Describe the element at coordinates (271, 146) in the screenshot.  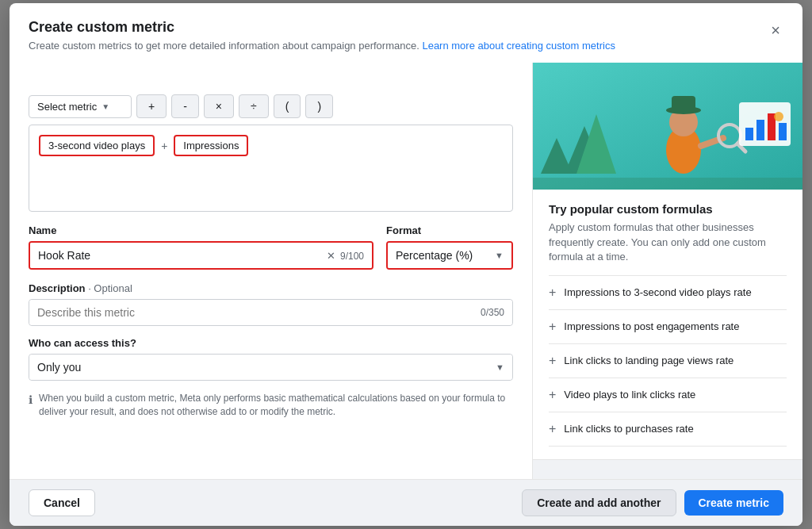
I see `formula-chips: 3-second video plays + Impressions` at that location.